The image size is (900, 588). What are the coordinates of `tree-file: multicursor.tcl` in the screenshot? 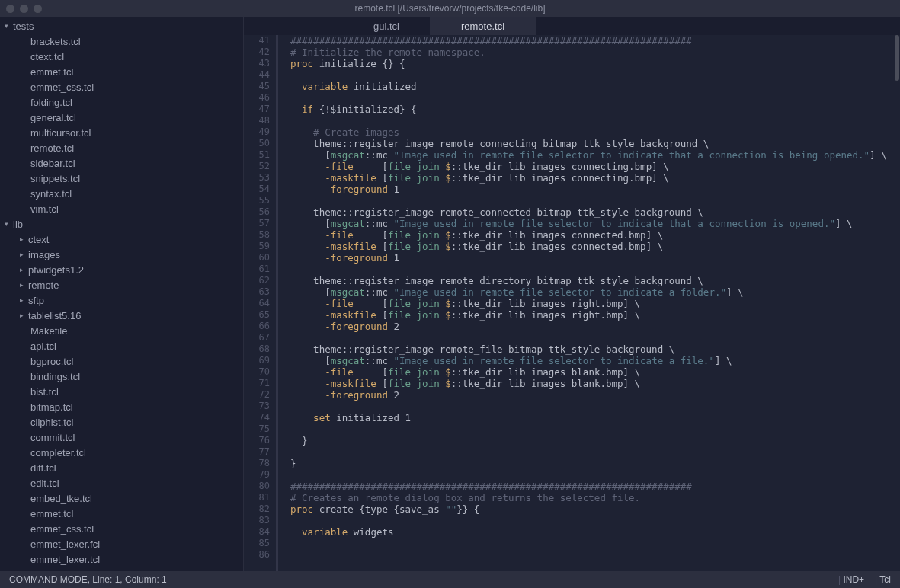 It's located at (122, 133).